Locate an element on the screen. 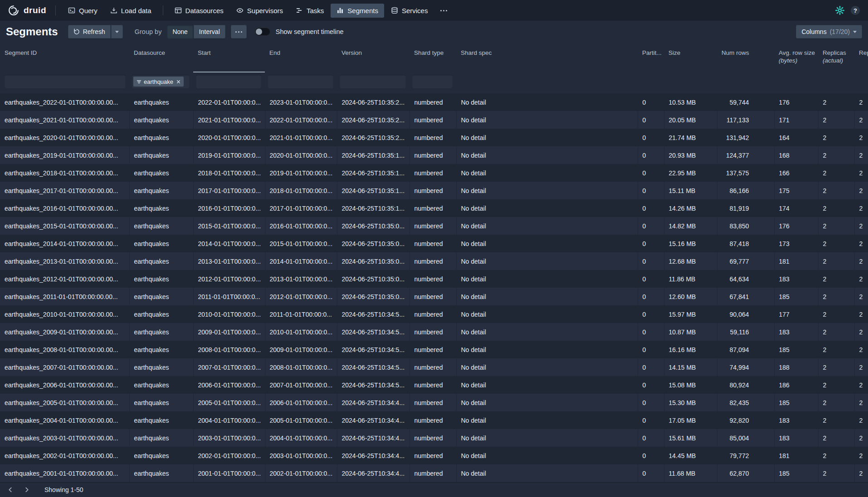  more-actions-button is located at coordinates (239, 32).